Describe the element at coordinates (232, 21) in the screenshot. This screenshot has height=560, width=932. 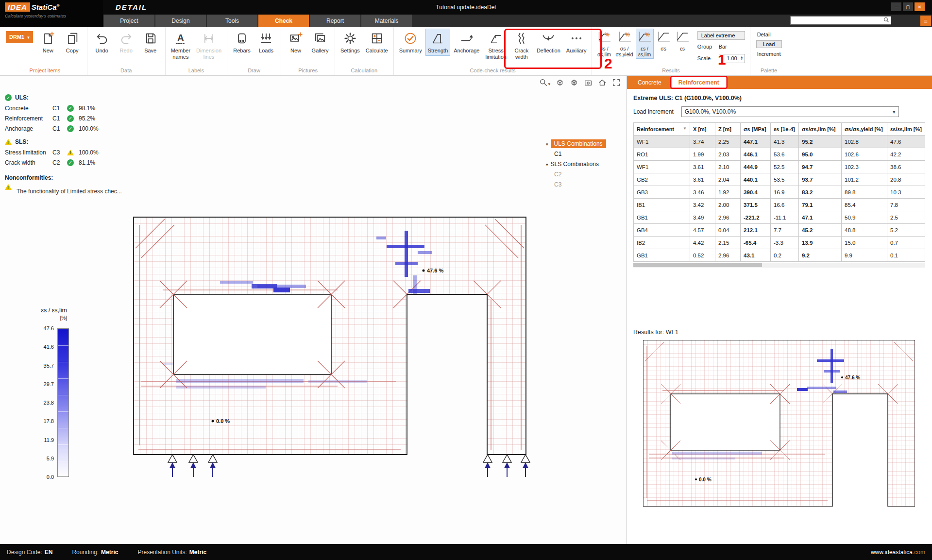
I see `tab-tools: Tools` at that location.